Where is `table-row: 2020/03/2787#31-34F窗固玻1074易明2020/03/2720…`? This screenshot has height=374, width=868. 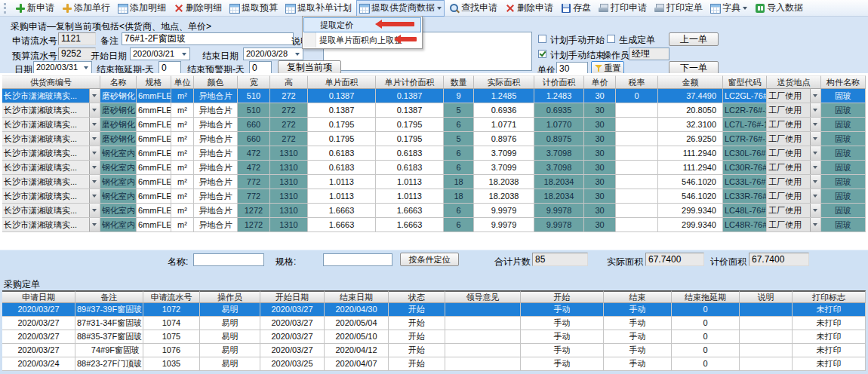 table-row: 2020/03/2787#31-34F窗固玻1074易明2020/03/2720… is located at coordinates (434, 323).